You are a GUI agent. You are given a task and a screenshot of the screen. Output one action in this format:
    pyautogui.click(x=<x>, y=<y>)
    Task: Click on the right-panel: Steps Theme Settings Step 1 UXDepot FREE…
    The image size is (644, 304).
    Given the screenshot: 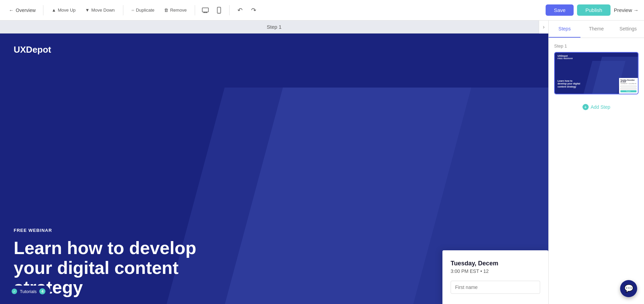 What is the action you would take?
    pyautogui.click(x=596, y=162)
    